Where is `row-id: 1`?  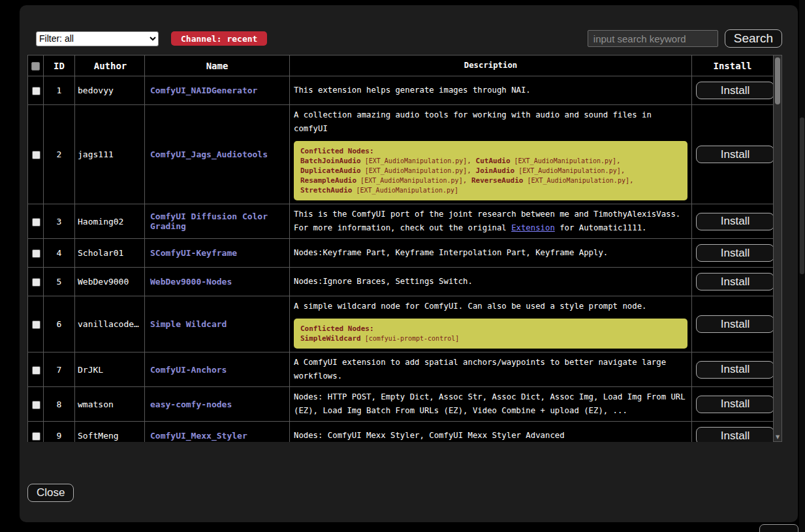
row-id: 1 is located at coordinates (59, 91).